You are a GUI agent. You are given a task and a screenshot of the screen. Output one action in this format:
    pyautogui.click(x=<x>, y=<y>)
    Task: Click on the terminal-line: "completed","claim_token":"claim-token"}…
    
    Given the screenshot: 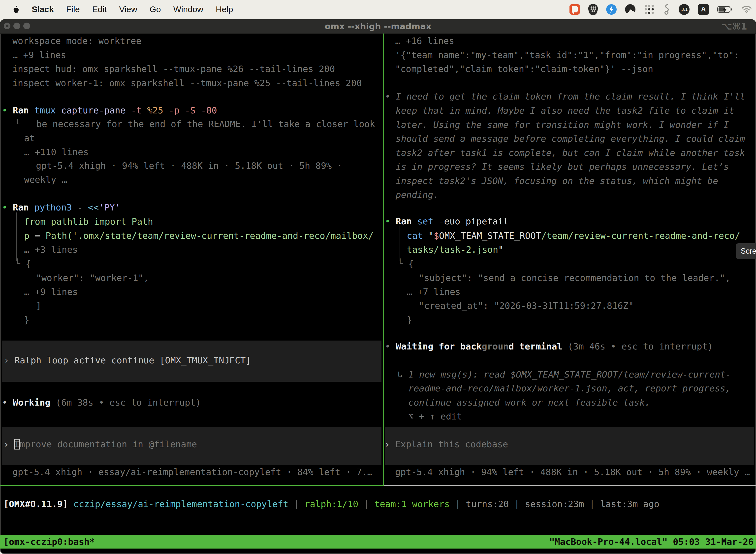 What is the action you would take?
    pyautogui.click(x=524, y=69)
    